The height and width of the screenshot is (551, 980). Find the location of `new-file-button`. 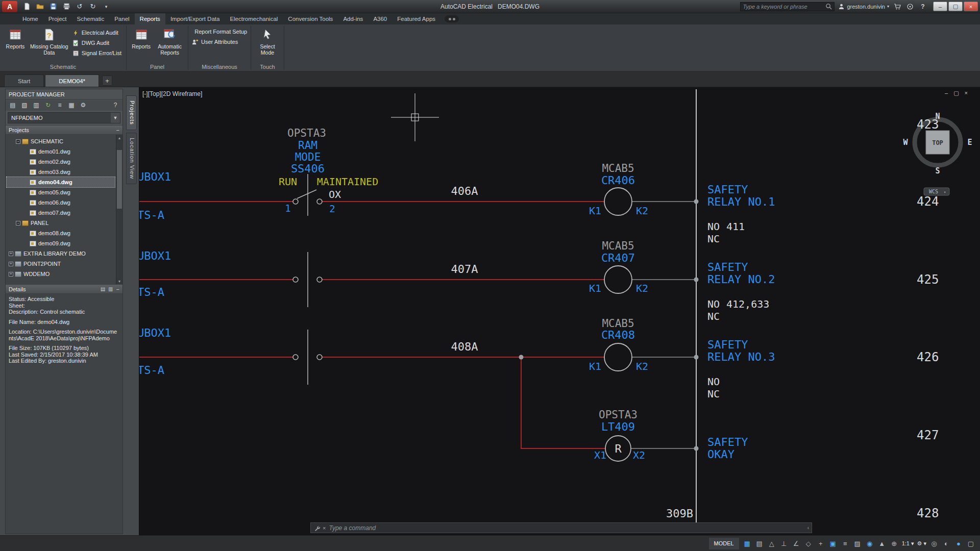

new-file-button is located at coordinates (27, 7).